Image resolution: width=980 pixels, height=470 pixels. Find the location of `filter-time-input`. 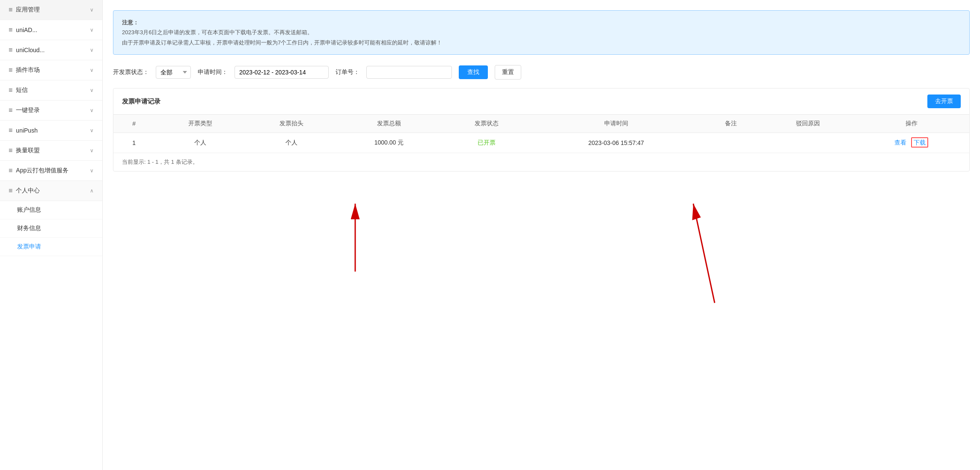

filter-time-input is located at coordinates (282, 72).